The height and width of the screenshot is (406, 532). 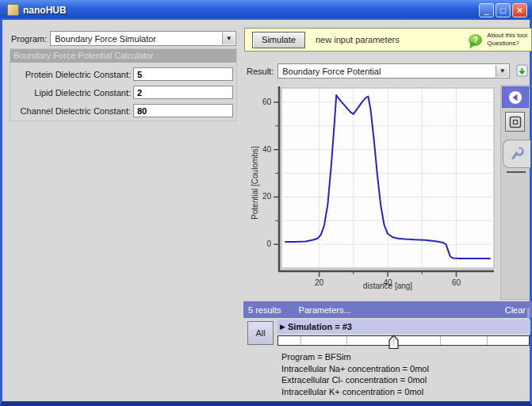 What do you see at coordinates (487, 10) in the screenshot?
I see `minimize-button: _` at bounding box center [487, 10].